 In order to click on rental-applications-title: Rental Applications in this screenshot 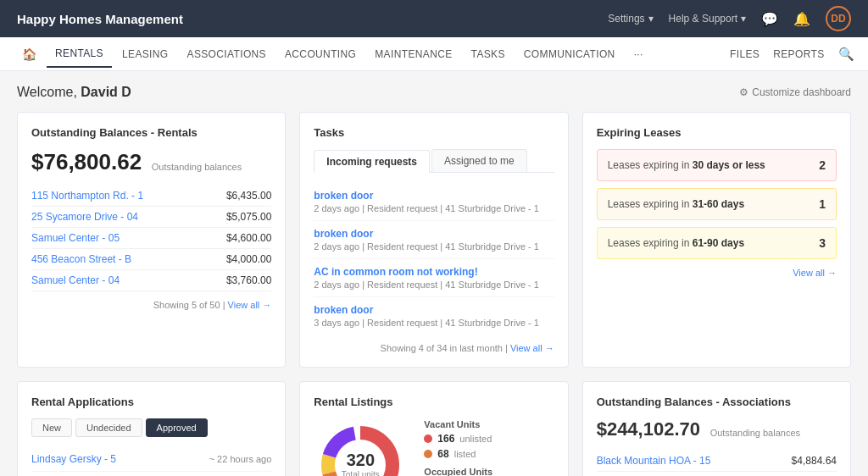, I will do `click(151, 401)`.